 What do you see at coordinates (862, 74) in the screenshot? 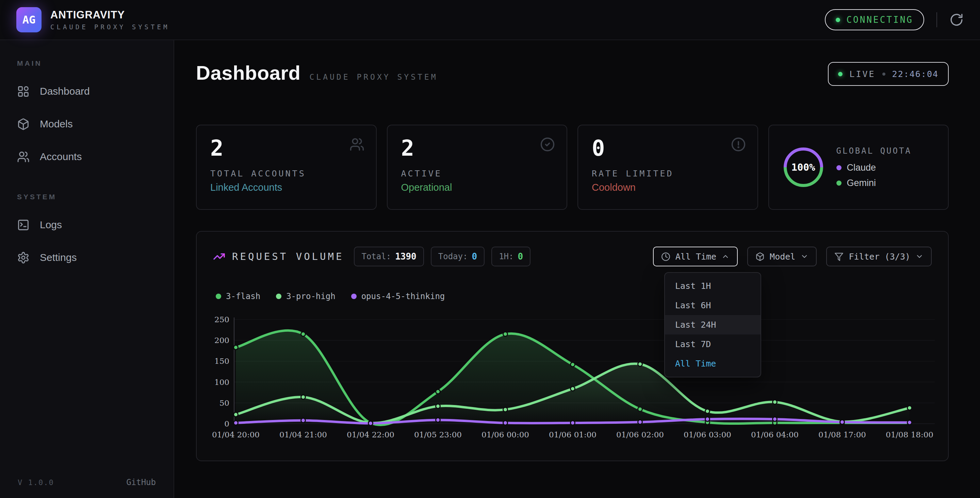
I see `live-label: LIVE` at bounding box center [862, 74].